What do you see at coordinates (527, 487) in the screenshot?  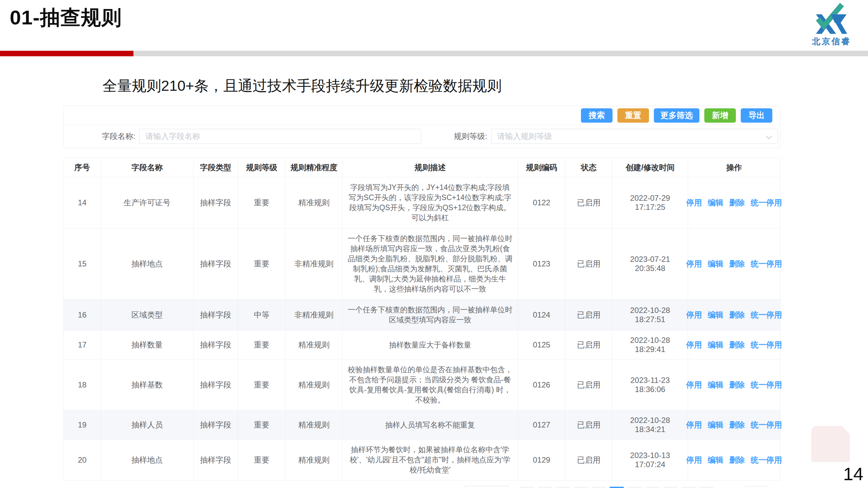 I see `prev-page-button: ‹` at bounding box center [527, 487].